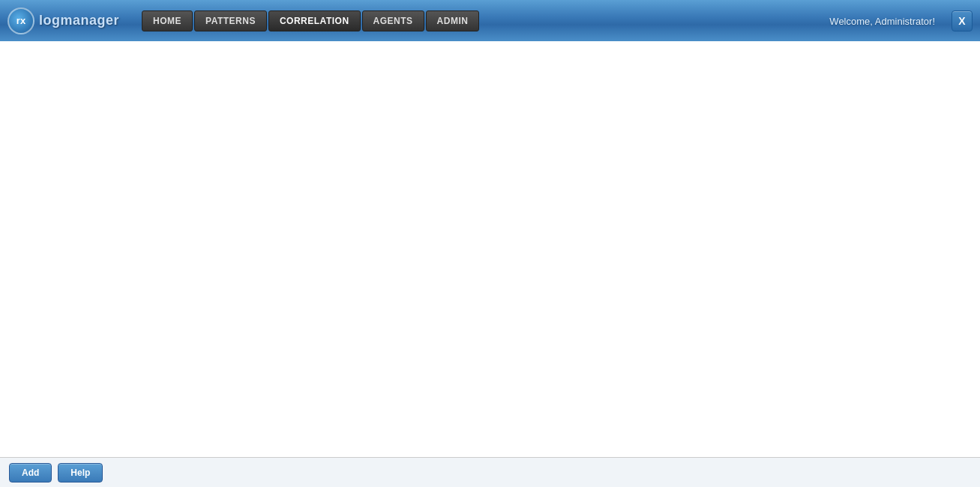 This screenshot has height=487, width=980. I want to click on nav-home: HOME, so click(167, 21).